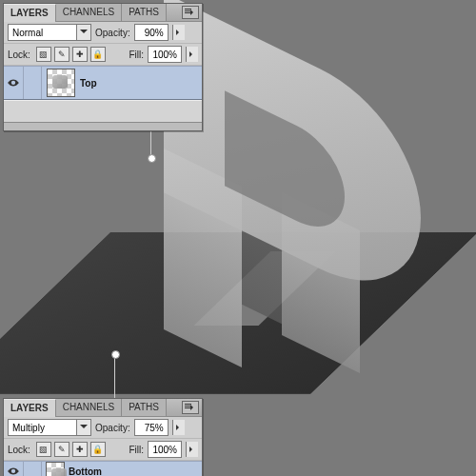 Image resolution: width=476 pixels, height=476 pixels. Describe the element at coordinates (103, 83) in the screenshot. I see `layer-row: Top` at that location.